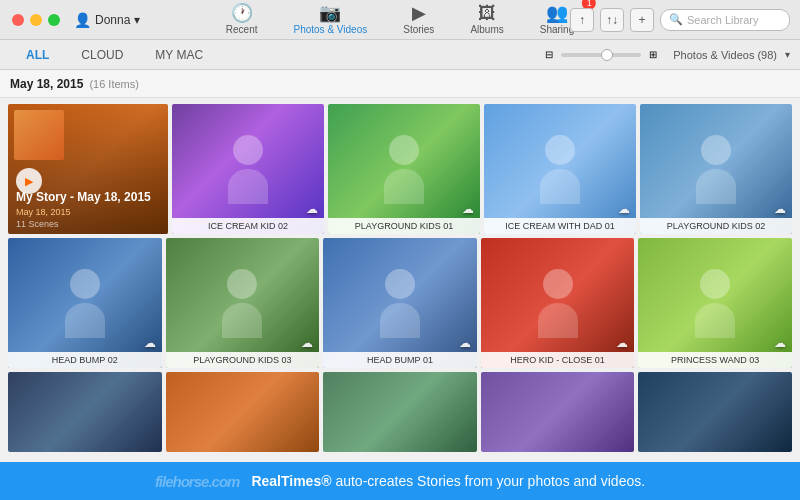  I want to click on photo-label: HEAD BUMP 01, so click(400, 360).